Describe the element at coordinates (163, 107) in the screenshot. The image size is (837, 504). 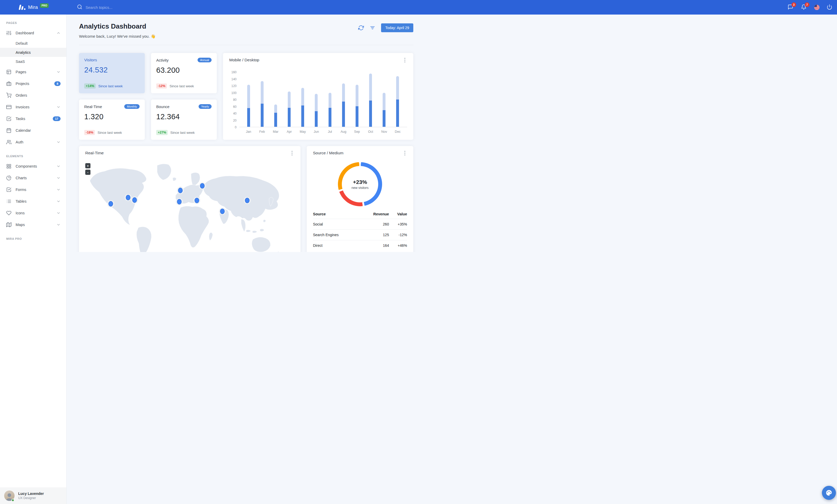
I see `stat-title: Bounce` at that location.